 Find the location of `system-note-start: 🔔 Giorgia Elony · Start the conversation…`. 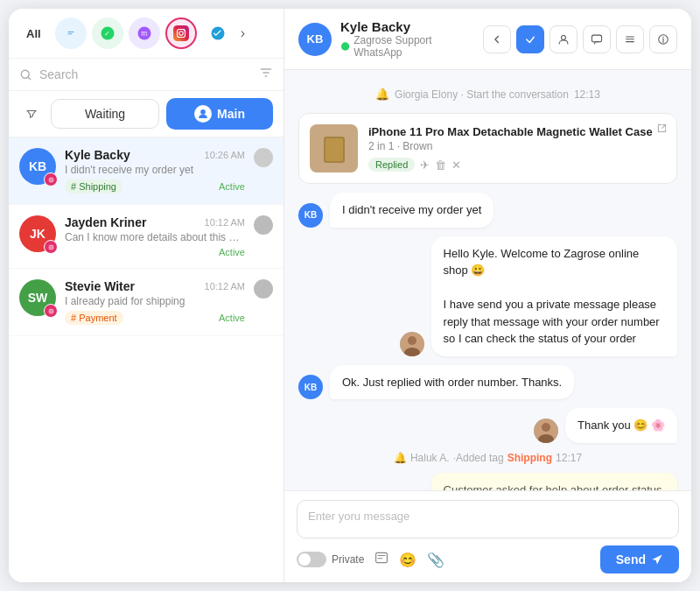

system-note-start: 🔔 Giorgia Elony · Start the conversation… is located at coordinates (488, 95).